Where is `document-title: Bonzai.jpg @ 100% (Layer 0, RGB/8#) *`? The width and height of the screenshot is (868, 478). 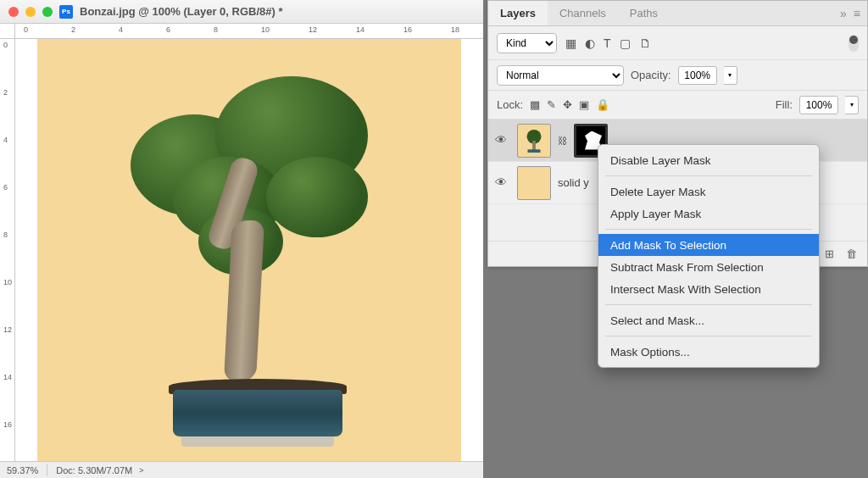
document-title: Bonzai.jpg @ 100% (Layer 0, RGB/8#) * is located at coordinates (181, 12).